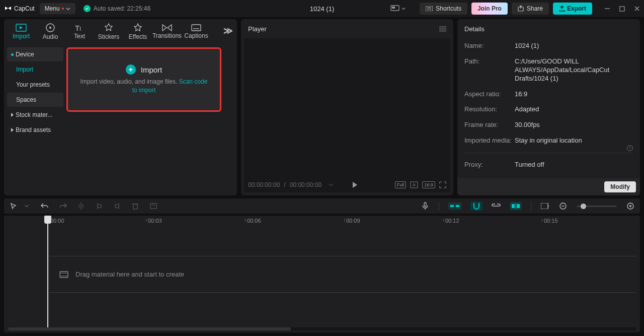 This screenshot has height=336, width=644. Describe the element at coordinates (144, 86) in the screenshot. I see `import-description: Import video, audio, and image files. Sc…` at that location.